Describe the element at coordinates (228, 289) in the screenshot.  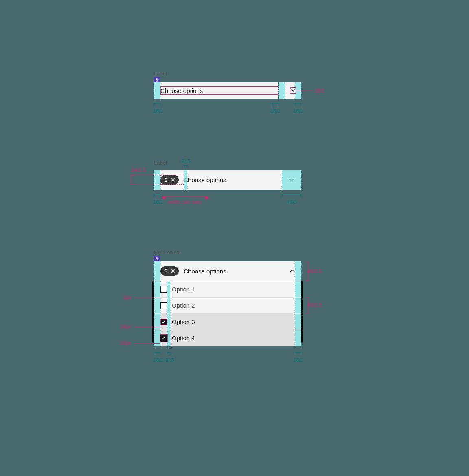
I see `menu-option: Option 1` at that location.